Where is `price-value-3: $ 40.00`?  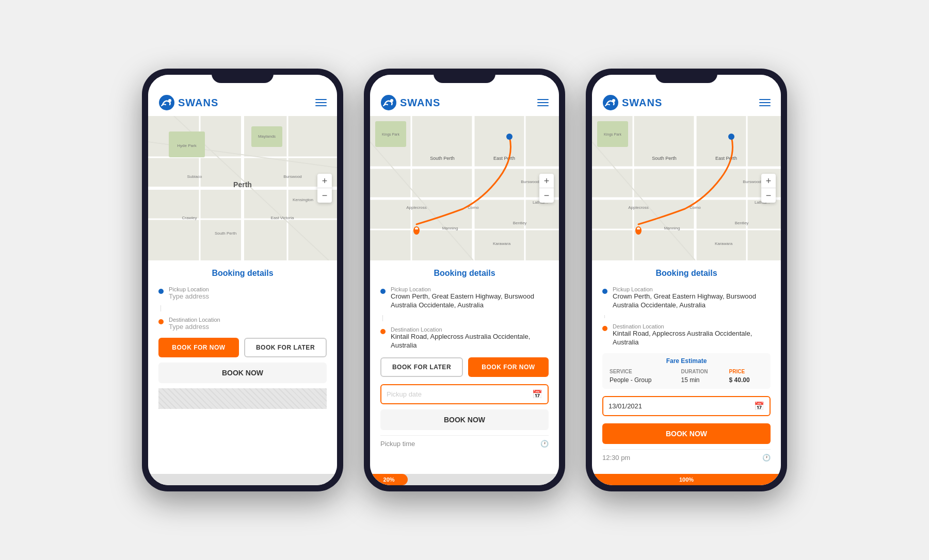 price-value-3: $ 40.00 is located at coordinates (746, 380).